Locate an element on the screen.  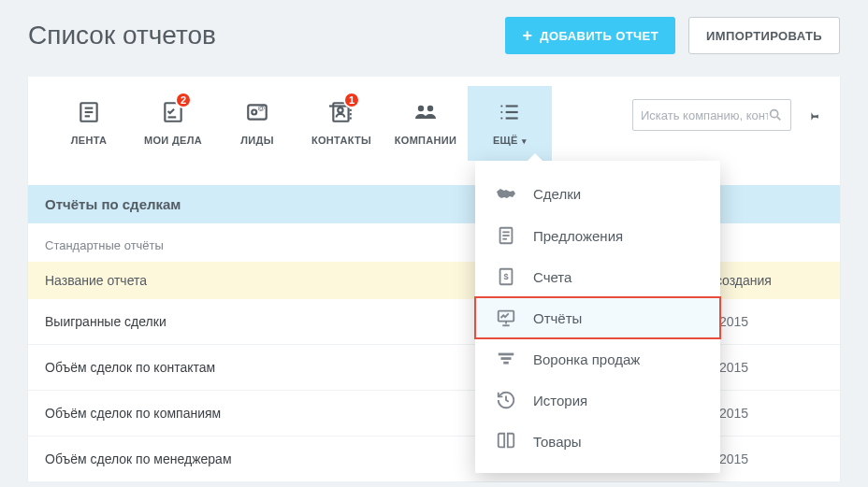
dd-reports-label: Отчёты is located at coordinates (557, 318).